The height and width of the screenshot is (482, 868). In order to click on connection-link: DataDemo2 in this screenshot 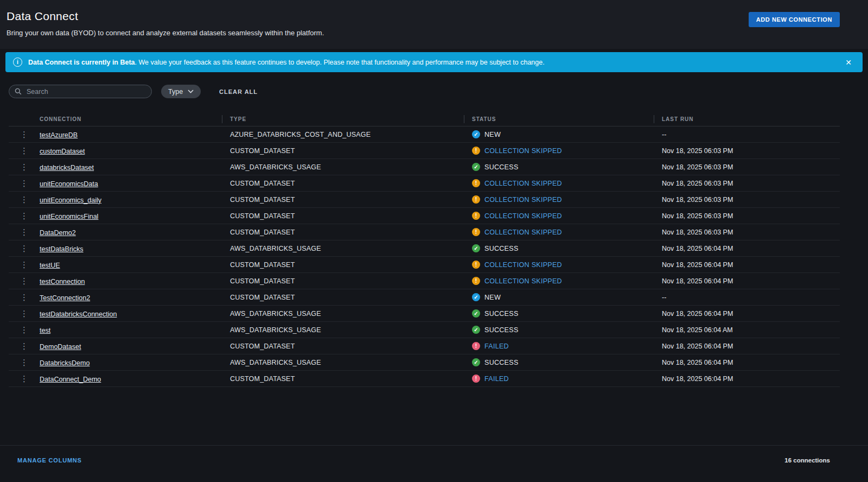, I will do `click(58, 233)`.